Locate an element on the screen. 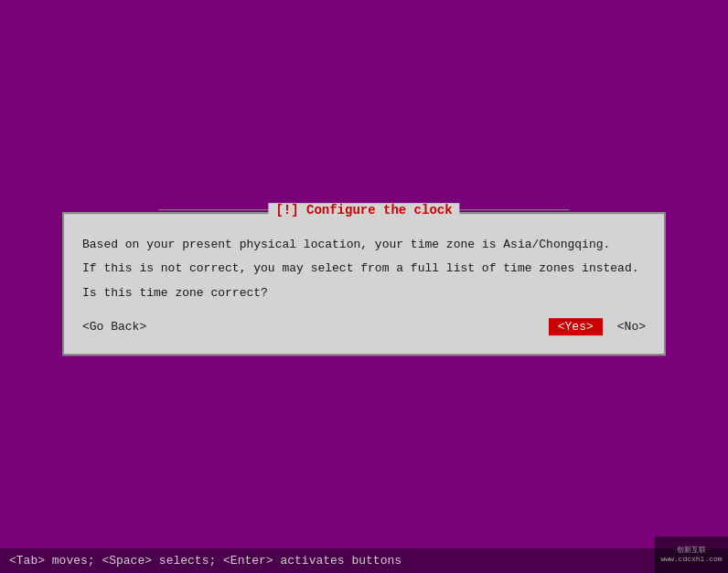  dialog-buttons: <Go Back> <Yes> <No> is located at coordinates (364, 327).